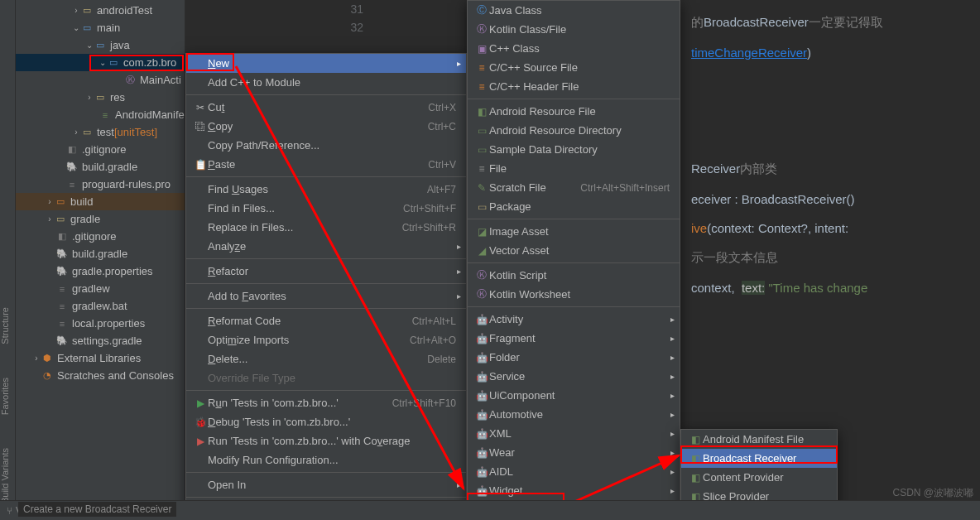  Describe the element at coordinates (326, 164) in the screenshot. I see `menu-item-paste: 📋PasteCtrl+V` at that location.